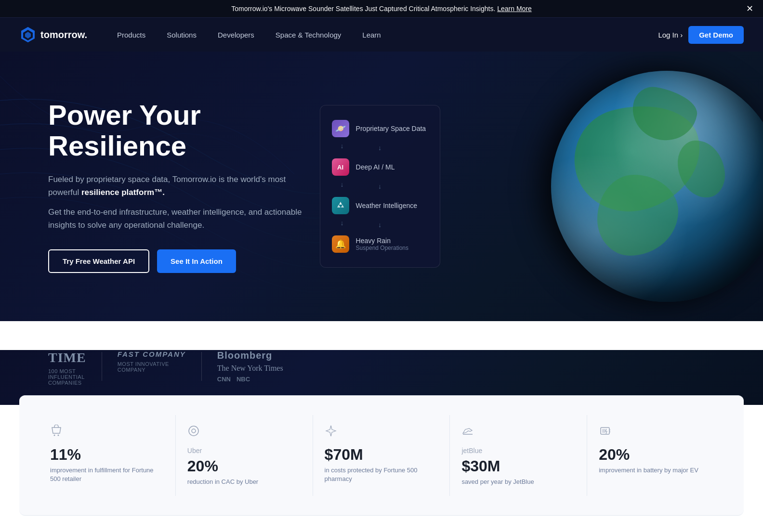 Image resolution: width=763 pixels, height=532 pixels. What do you see at coordinates (244, 482) in the screenshot?
I see `uber-desc: reduction in CAC by Uber` at bounding box center [244, 482].